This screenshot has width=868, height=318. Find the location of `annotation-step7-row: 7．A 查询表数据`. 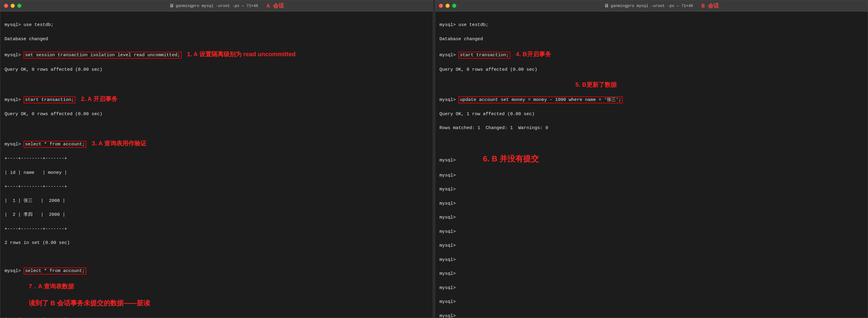

annotation-step7-row: 7．A 查询表数据 is located at coordinates (216, 286).